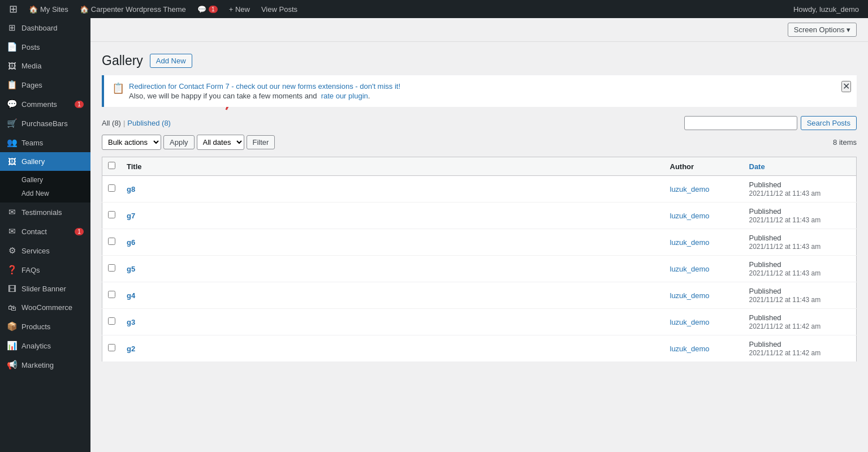 This screenshot has height=452, width=868. Describe the element at coordinates (111, 123) in the screenshot. I see `view-link-all: All (8)` at that location.